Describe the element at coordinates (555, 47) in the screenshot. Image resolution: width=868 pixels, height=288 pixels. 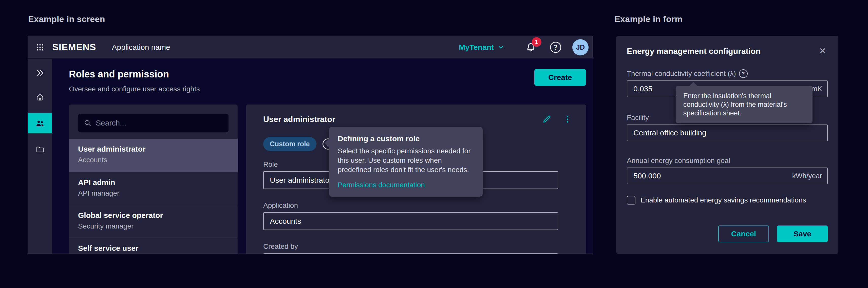
I see `question-circle-icon: ?` at that location.